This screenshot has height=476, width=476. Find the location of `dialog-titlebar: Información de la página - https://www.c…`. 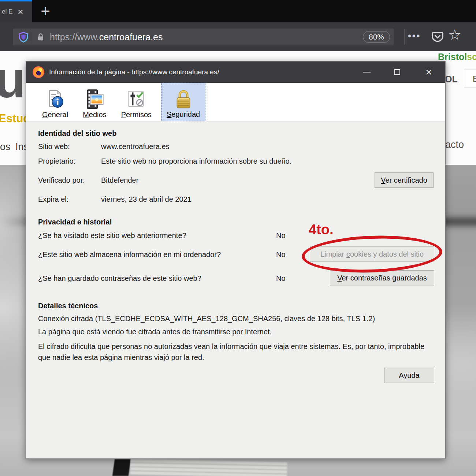

dialog-titlebar: Información de la página - https://www.c… is located at coordinates (236, 72).